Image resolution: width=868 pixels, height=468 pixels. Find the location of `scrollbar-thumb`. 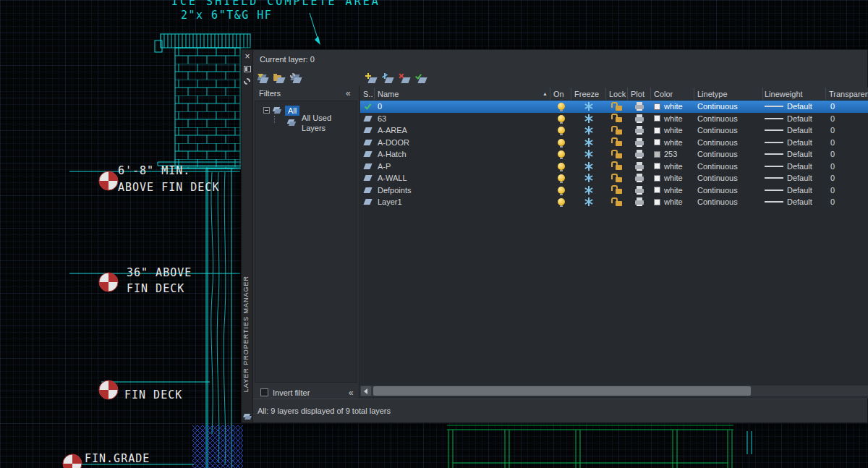

scrollbar-thumb is located at coordinates (562, 391).